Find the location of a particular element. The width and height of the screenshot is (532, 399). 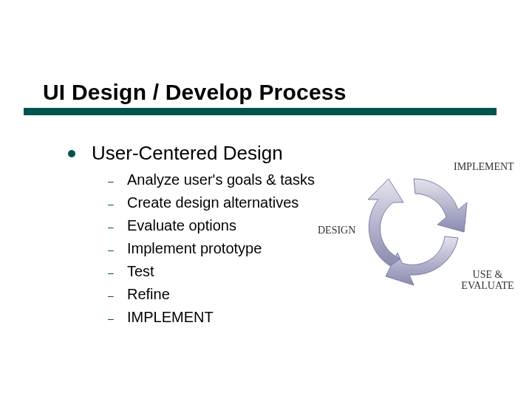

slide-title: UI Design / Develop Process is located at coordinates (195, 92).